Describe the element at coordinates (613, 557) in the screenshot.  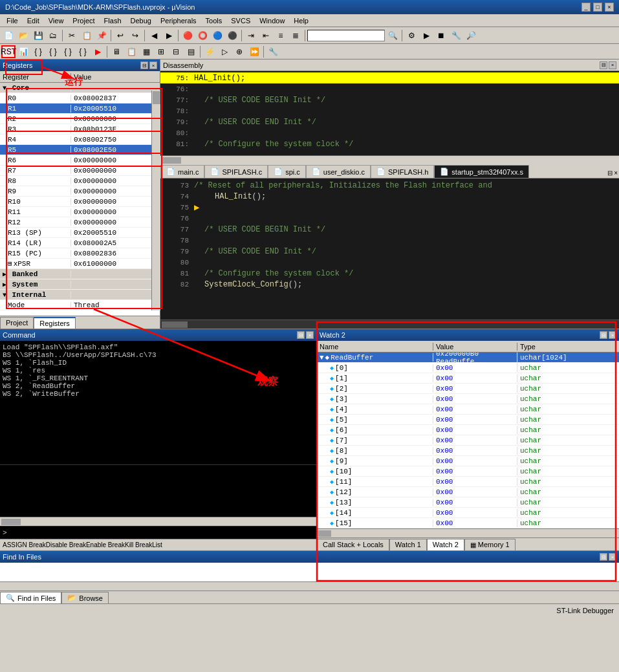
I see `find-close-btn: ×` at that location.